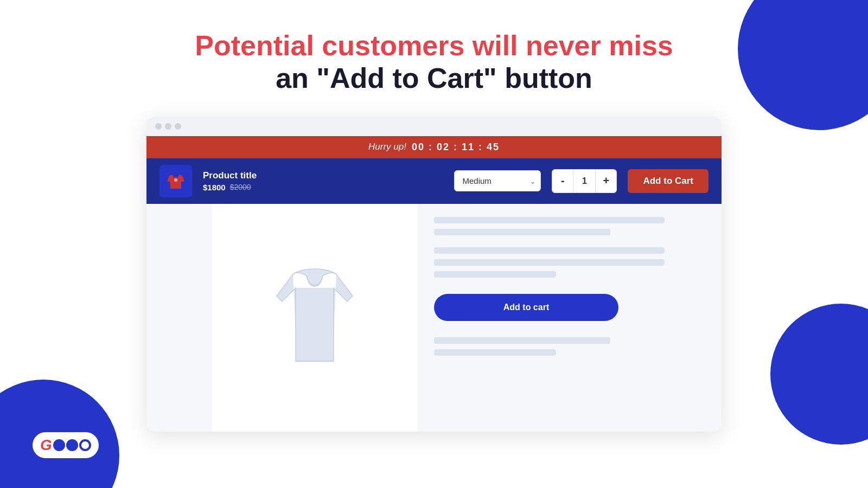 The width and height of the screenshot is (868, 488). I want to click on variant-select: Small Medium Large XL, so click(497, 181).